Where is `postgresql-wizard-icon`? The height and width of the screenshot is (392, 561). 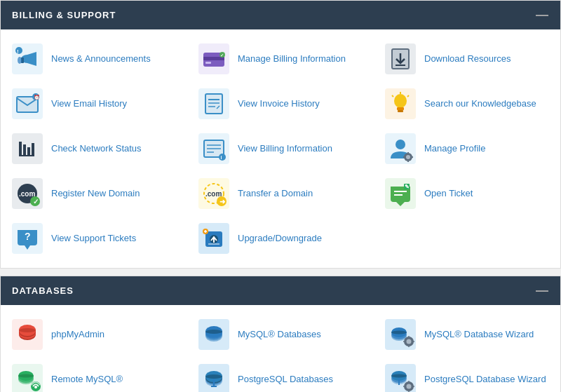 postgresql-wizard-icon is located at coordinates (400, 378).